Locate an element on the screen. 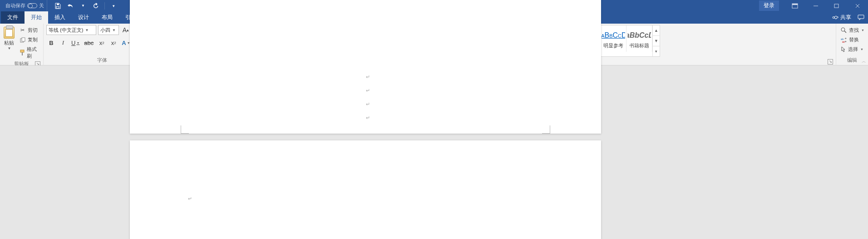 This screenshot has height=239, width=868. redo-icon is located at coordinates (96, 6).